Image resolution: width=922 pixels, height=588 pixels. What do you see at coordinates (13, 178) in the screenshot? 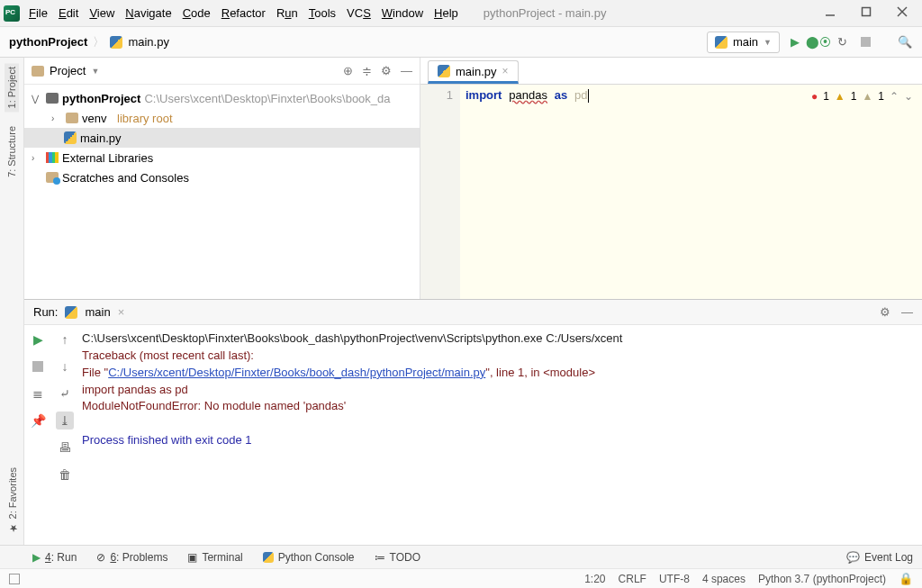
I see `left-gutter: 1: Project 7: Structure` at bounding box center [13, 178].